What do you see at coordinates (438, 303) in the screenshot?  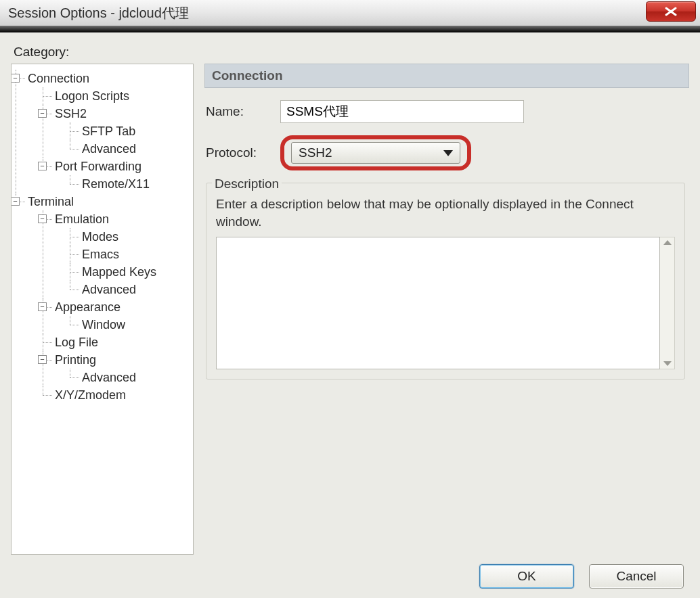 I see `description-textarea` at bounding box center [438, 303].